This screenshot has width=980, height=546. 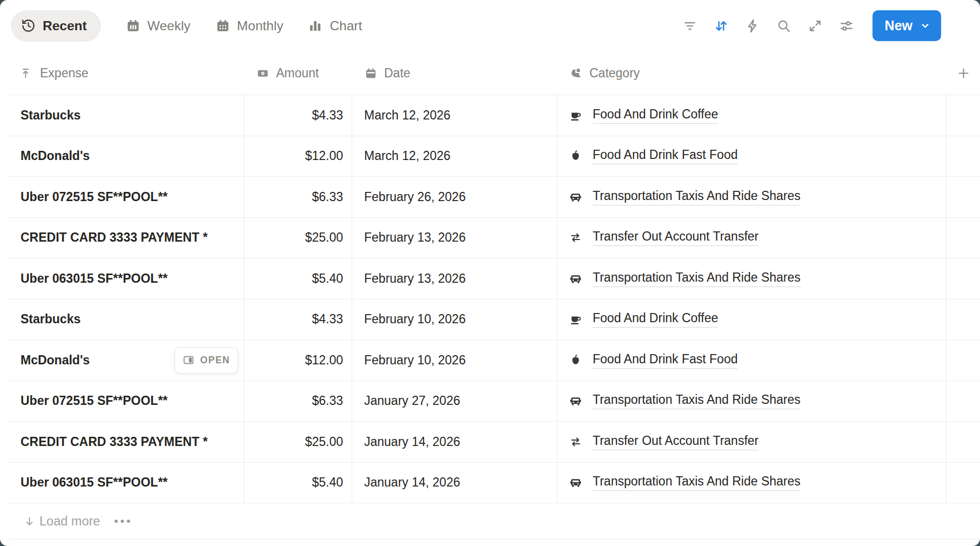 I want to click on column-header-category: Category, so click(x=752, y=74).